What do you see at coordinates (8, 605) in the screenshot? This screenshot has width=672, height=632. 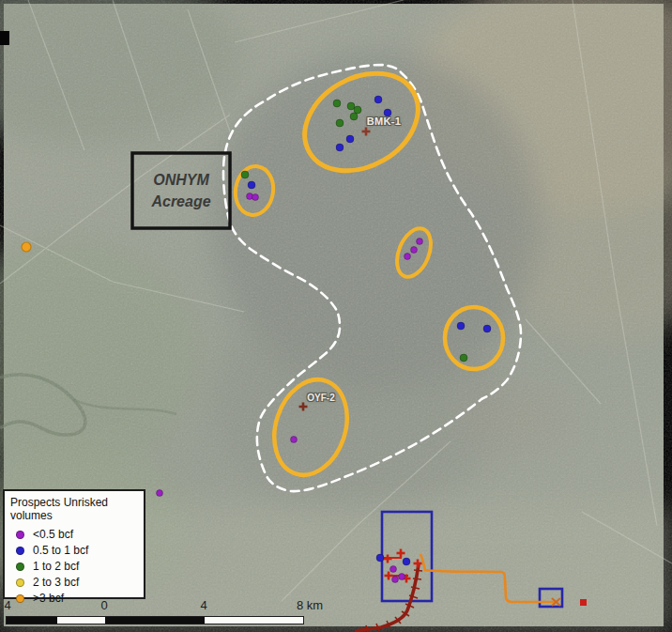 I see `scalebar-label-0: 4` at bounding box center [8, 605].